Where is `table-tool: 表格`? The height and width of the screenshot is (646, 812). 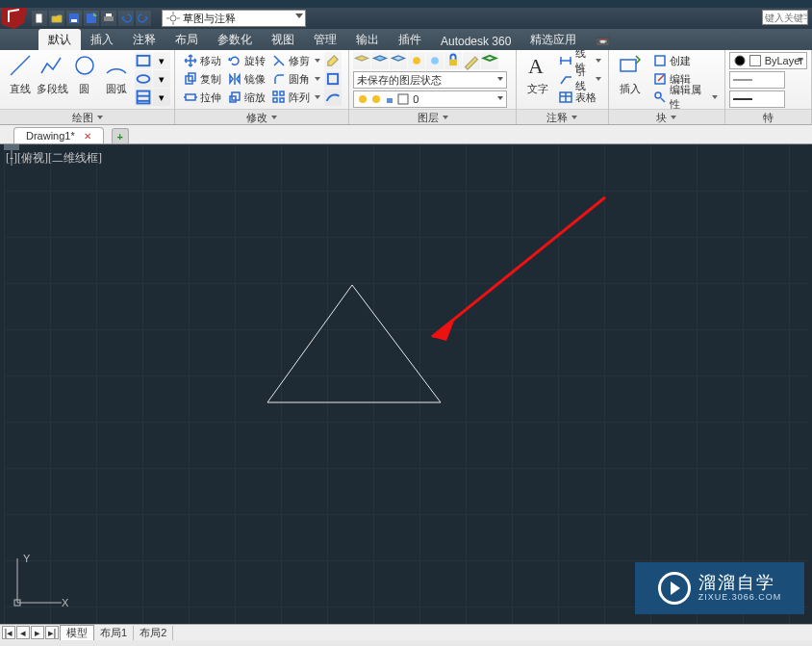
table-tool: 表格 is located at coordinates (580, 97).